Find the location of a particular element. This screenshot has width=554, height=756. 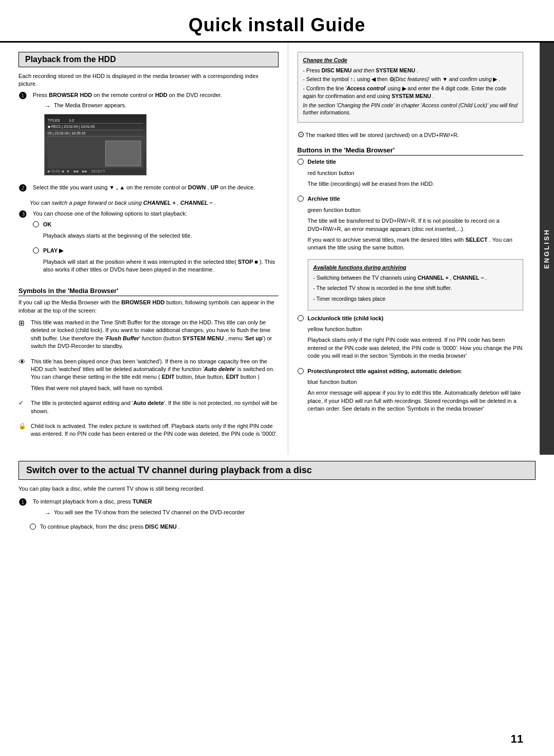

cc1: - Press DISC MENU and then SYSTEM MENU . is located at coordinates (410, 71).